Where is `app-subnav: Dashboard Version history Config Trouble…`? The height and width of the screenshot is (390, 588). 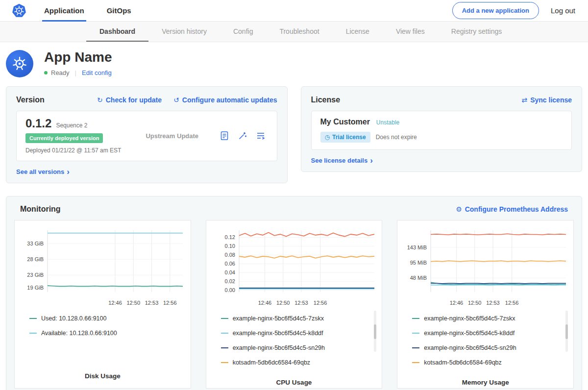
app-subnav: Dashboard Version history Config Trouble… is located at coordinates (294, 32).